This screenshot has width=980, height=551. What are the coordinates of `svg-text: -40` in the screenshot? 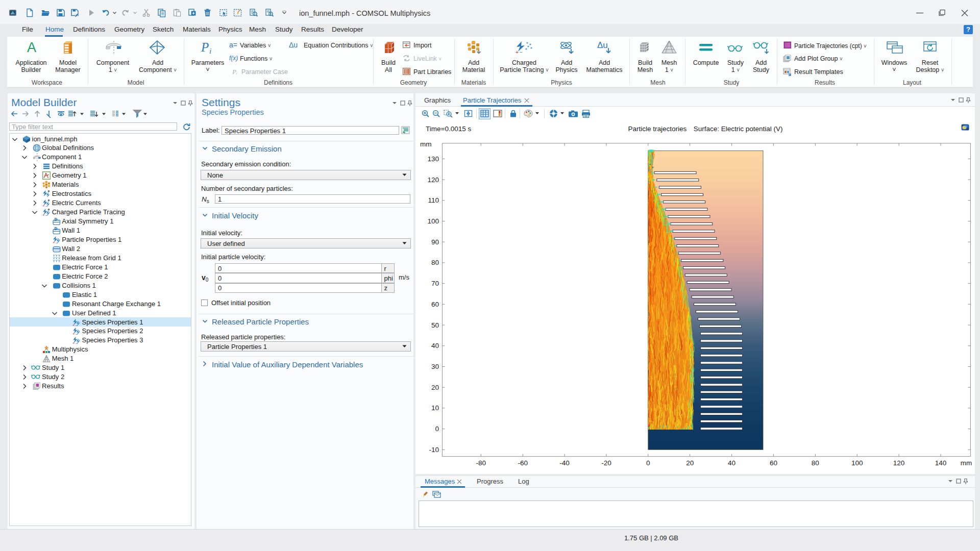 It's located at (565, 463).